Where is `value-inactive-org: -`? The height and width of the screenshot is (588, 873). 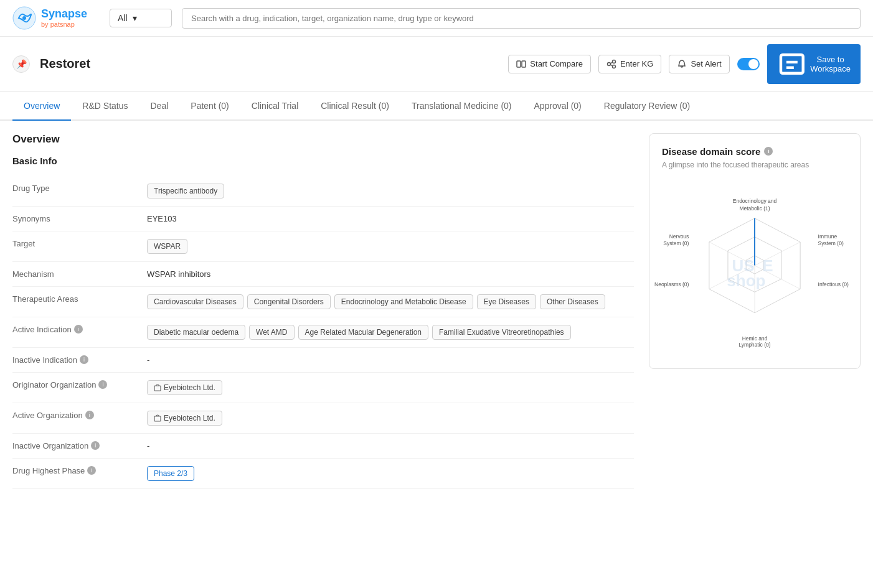 value-inactive-org: - is located at coordinates (390, 446).